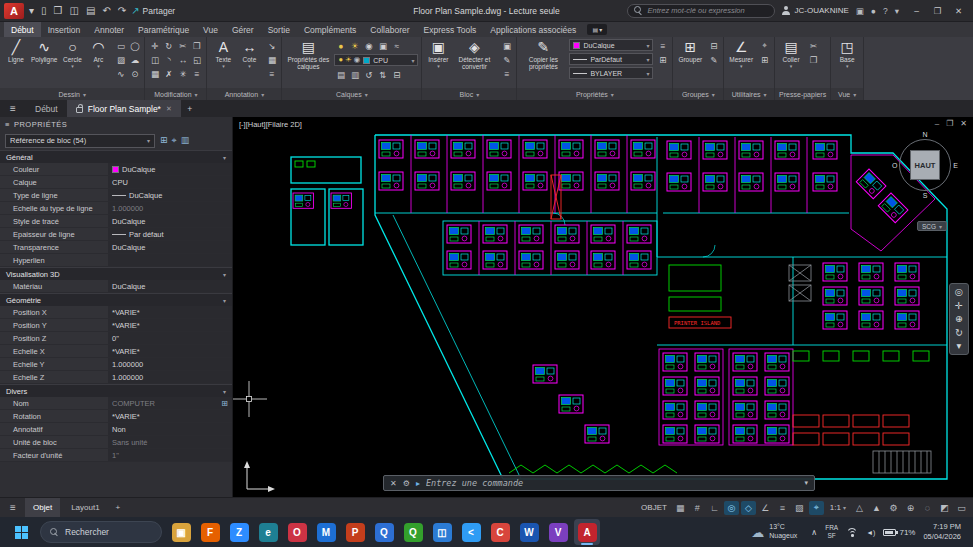 This screenshot has height=547, width=973. What do you see at coordinates (800, 508) in the screenshot?
I see `transparency-icon: ▨` at bounding box center [800, 508].